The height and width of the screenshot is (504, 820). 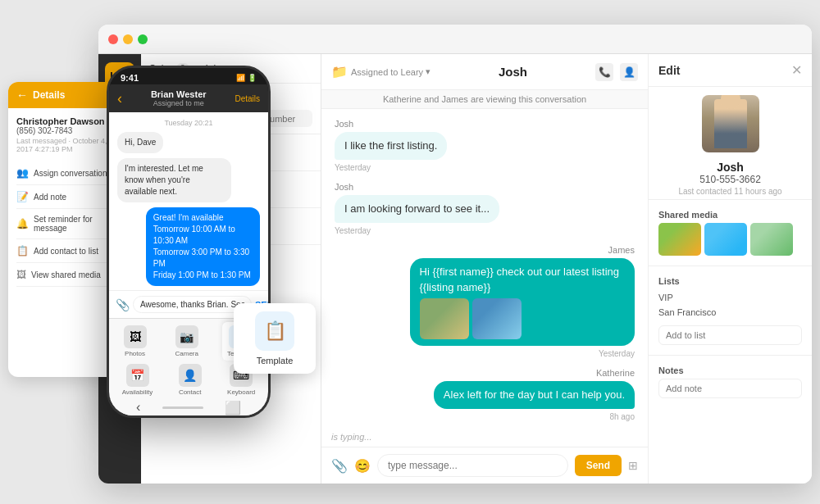 I want to click on toolbar-item-availability: 📅 Availability, so click(x=138, y=380).